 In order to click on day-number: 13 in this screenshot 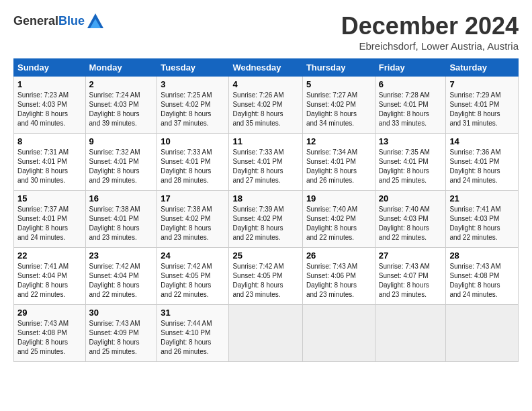, I will do `click(411, 141)`.